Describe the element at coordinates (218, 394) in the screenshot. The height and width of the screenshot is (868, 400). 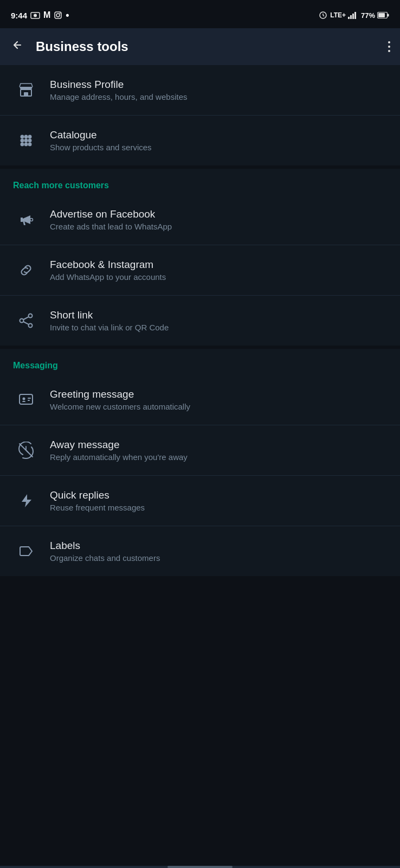
I see `greeting-message-title: Greeting message` at that location.